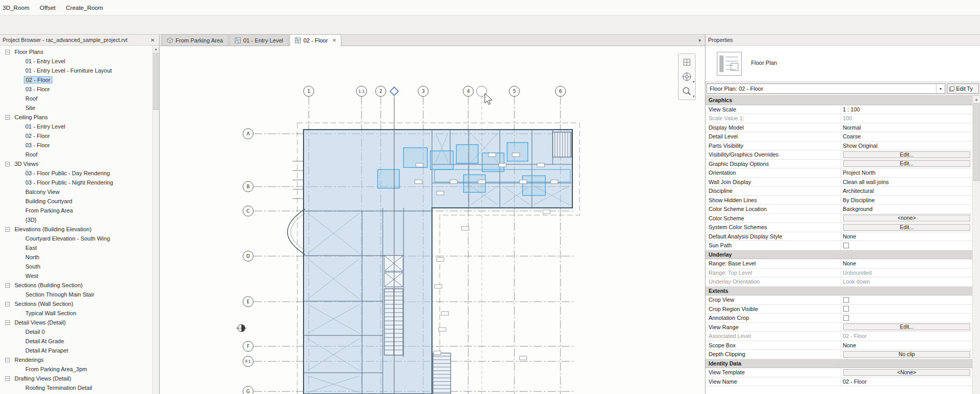 This screenshot has height=394, width=980. Describe the element at coordinates (76, 164) in the screenshot. I see `tree-item-3d-views: −3D Views` at that location.